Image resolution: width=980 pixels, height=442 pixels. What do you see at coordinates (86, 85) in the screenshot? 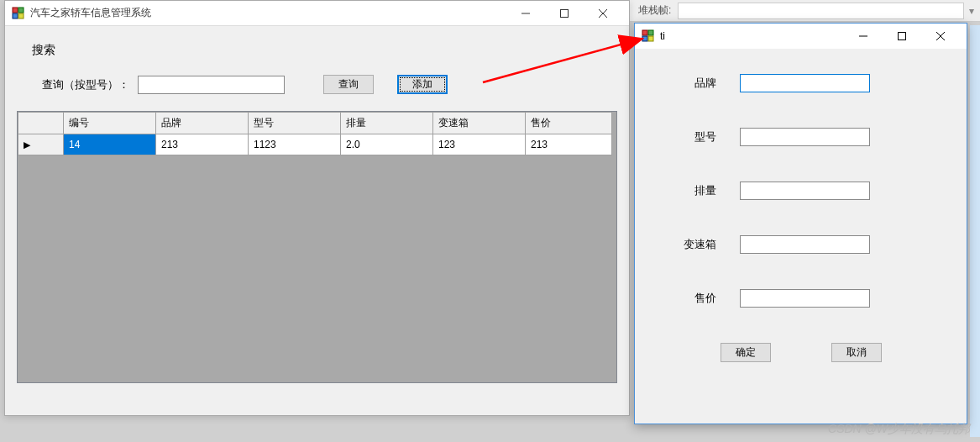
I see `search-label: 查询（按型号）：` at bounding box center [86, 85].